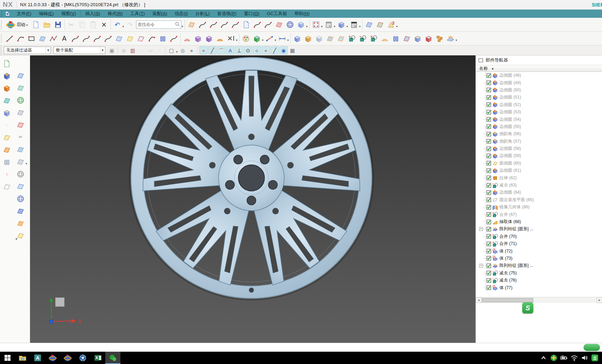  Describe the element at coordinates (212, 50) in the screenshot. I see `snap-endpoint-icon: ╱` at that location.